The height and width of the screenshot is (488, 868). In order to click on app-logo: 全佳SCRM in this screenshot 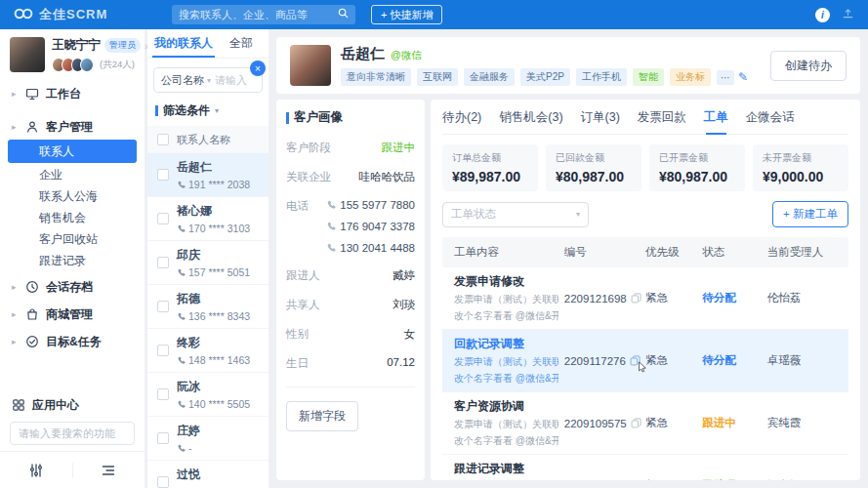, I will do `click(87, 15)`.